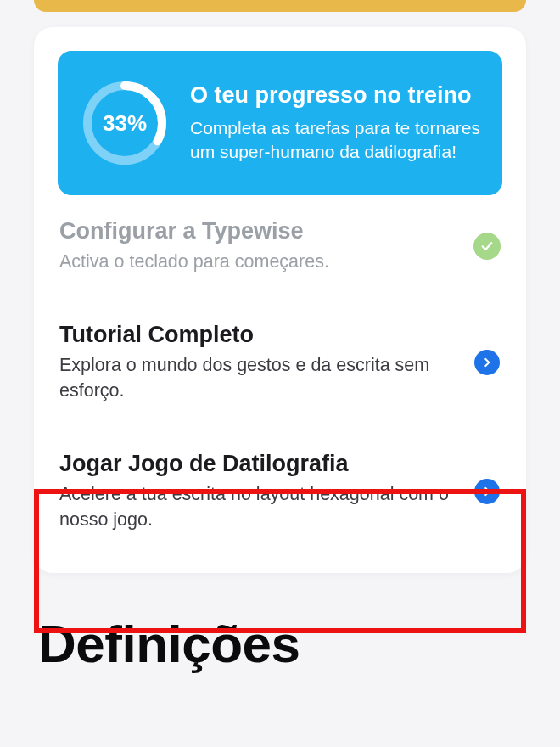 The width and height of the screenshot is (560, 747). Describe the element at coordinates (260, 262) in the screenshot. I see `task-subtitle: Activa o teclado para começares.` at that location.